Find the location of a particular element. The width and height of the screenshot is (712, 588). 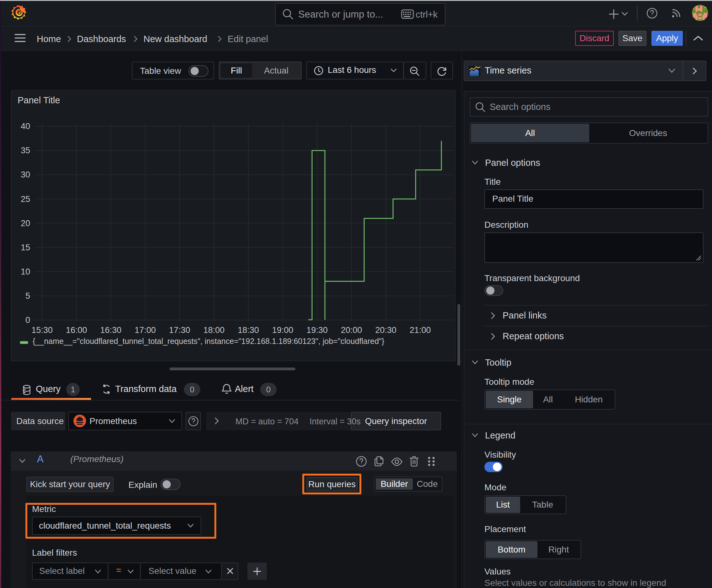

svg-text: 17:00 is located at coordinates (146, 330).